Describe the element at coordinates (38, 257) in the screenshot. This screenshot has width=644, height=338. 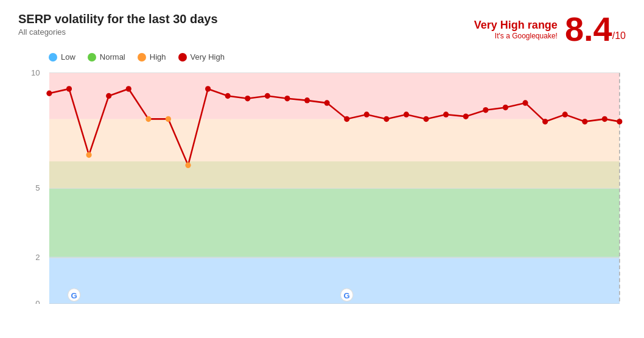
I see `y-label-2: 2` at that location.